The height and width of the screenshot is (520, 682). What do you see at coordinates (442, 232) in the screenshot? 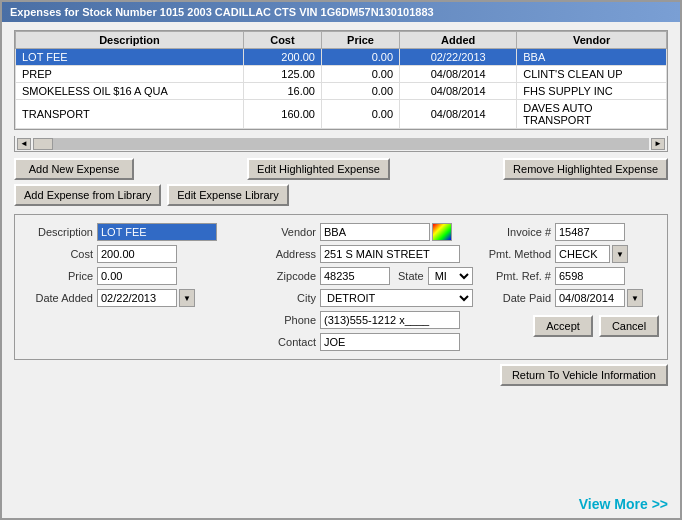
I see `vendor-color-picker-btn` at bounding box center [442, 232].